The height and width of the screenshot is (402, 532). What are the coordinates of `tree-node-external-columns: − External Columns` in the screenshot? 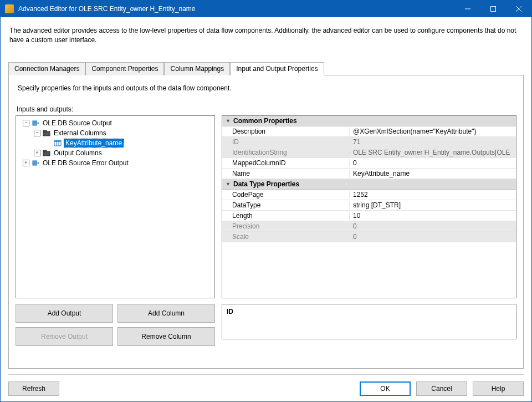 It's located at (115, 133).